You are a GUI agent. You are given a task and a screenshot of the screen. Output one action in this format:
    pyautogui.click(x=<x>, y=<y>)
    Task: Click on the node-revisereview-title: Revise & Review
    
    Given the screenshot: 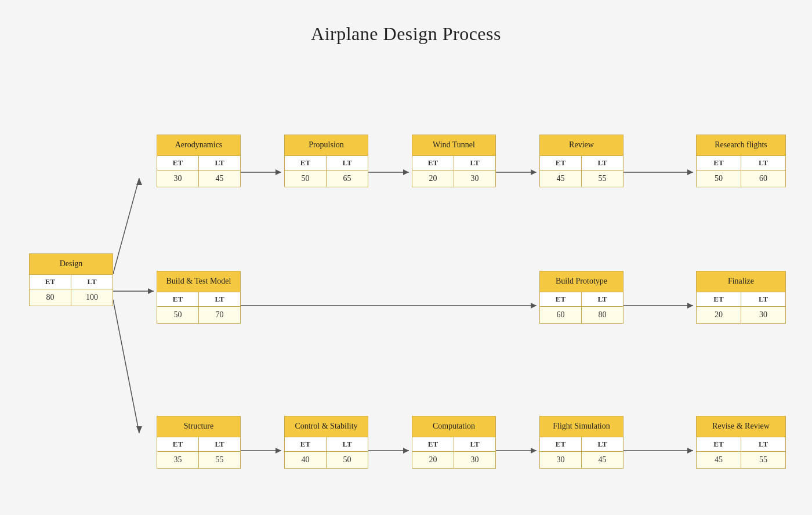 What is the action you would take?
    pyautogui.click(x=741, y=427)
    